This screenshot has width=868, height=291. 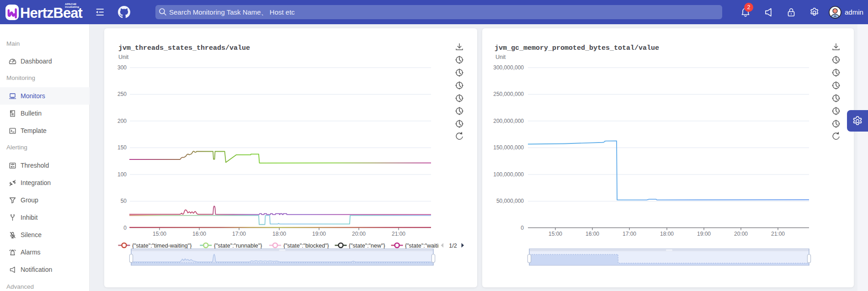 What do you see at coordinates (508, 148) in the screenshot?
I see `svg-text: 150,000,000` at bounding box center [508, 148].